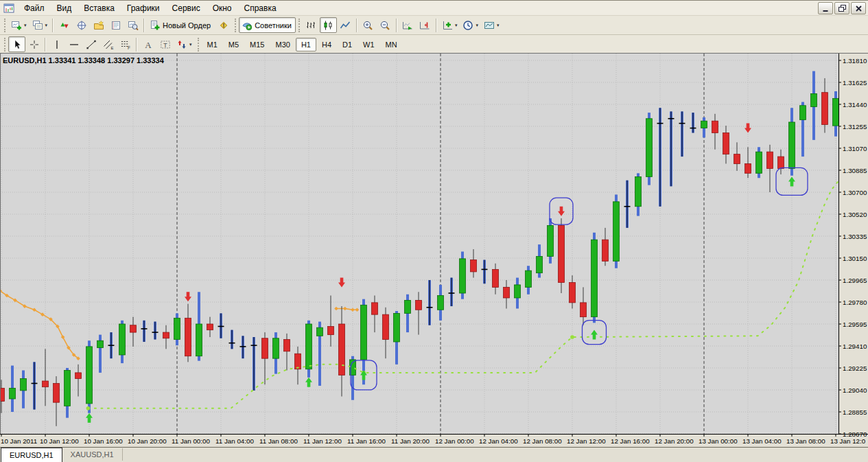 This screenshot has height=462, width=868. What do you see at coordinates (368, 25) in the screenshot?
I see `zoom-in-icon` at bounding box center [368, 25].